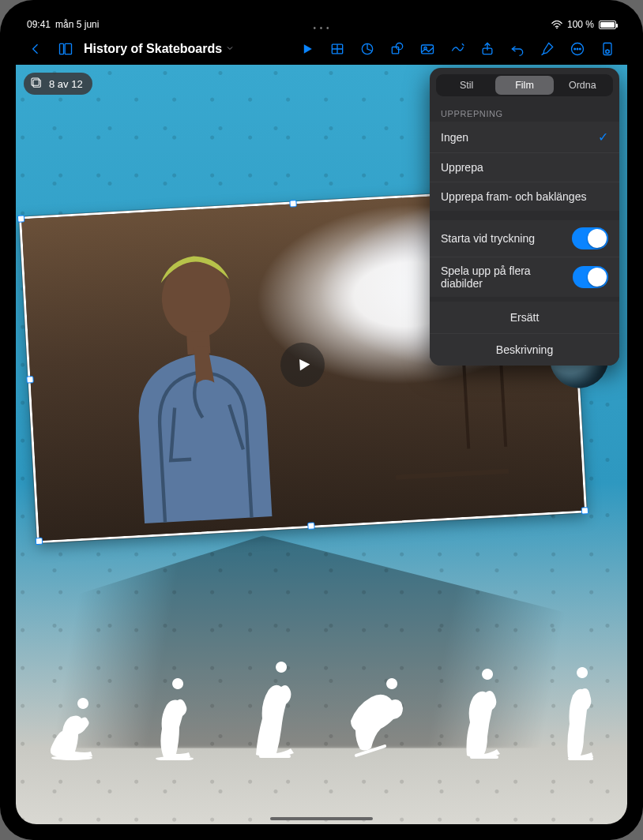  Describe the element at coordinates (39, 24) in the screenshot. I see `status-time: 09:41` at that location.